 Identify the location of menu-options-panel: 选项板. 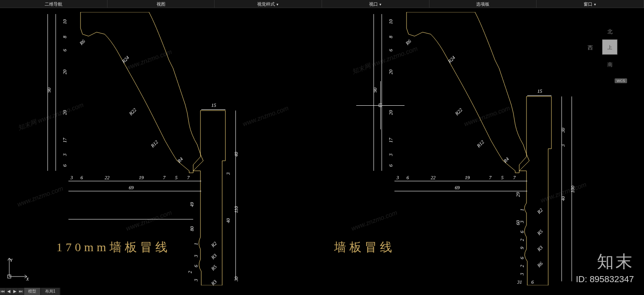
(483, 4).